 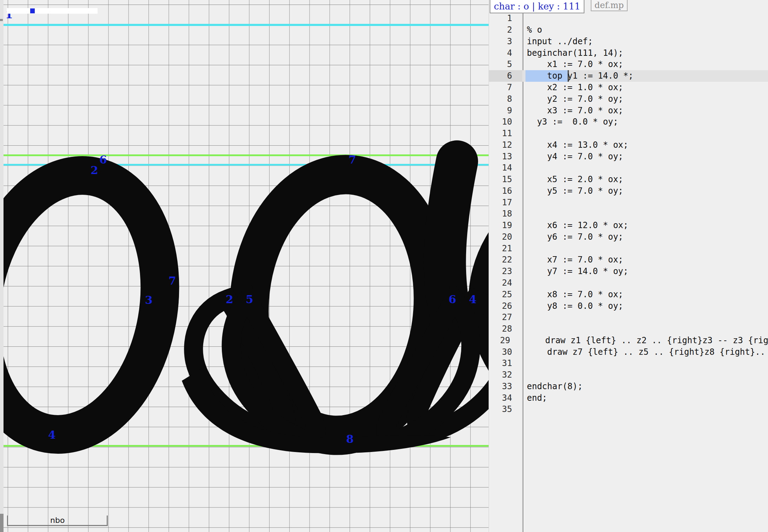 What do you see at coordinates (628, 364) in the screenshot?
I see `code-line: 31` at bounding box center [628, 364].